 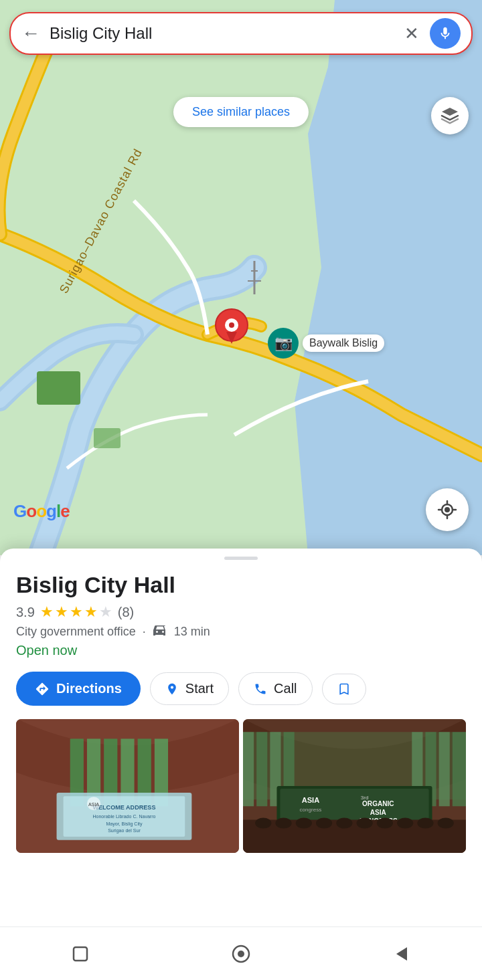 I want to click on photo-2: ASIA congress 3rd ORGANIC ASIA CONGRESS, so click(x=355, y=786).